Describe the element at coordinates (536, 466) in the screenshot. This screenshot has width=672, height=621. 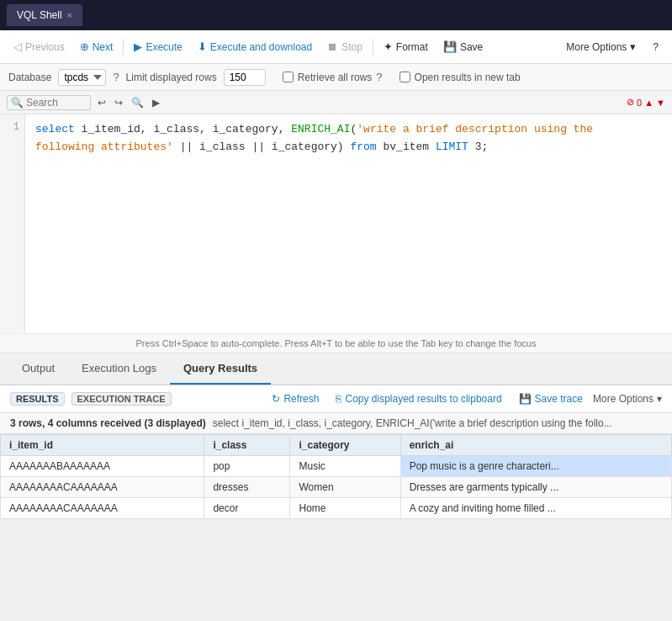
I see `cell-enrich-ai-0: Pop music is a genre characteri...` at that location.